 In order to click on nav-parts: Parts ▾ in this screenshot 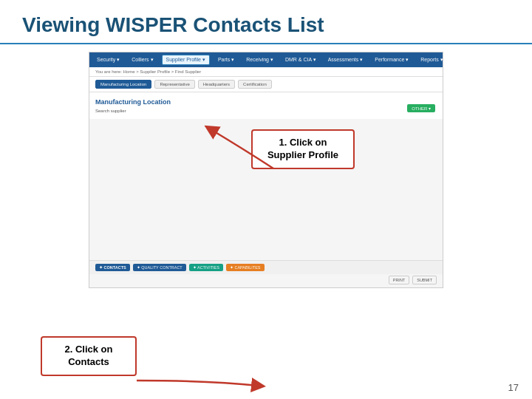, I will do `click(226, 60)`.